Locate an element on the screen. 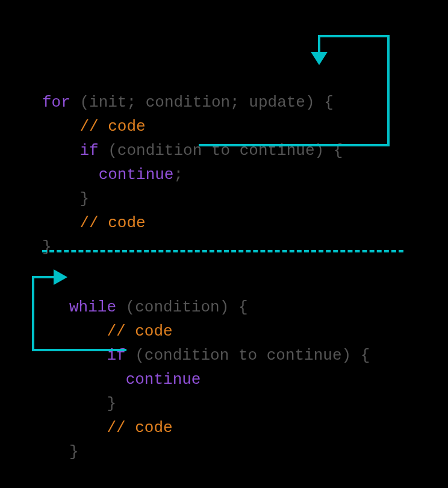  while-keyword: while is located at coordinates (93, 307).